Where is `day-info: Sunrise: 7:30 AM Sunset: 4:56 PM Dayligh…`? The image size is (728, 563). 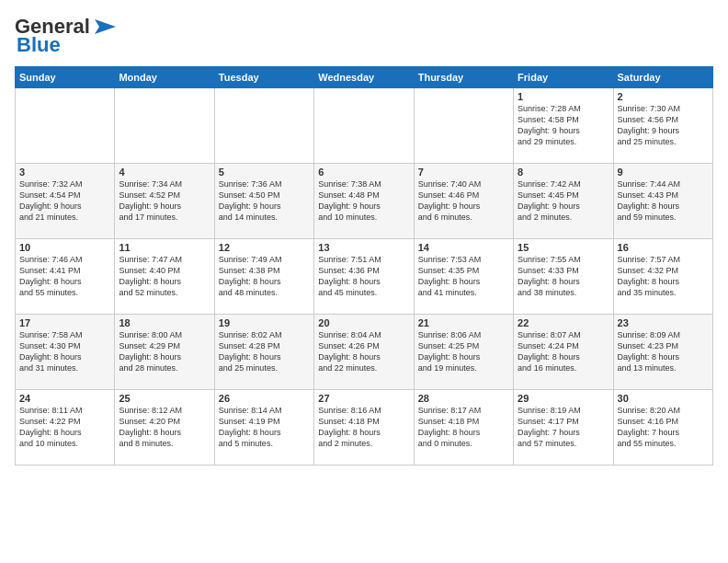
day-info: Sunrise: 7:30 AM Sunset: 4:56 PM Dayligh… is located at coordinates (664, 125).